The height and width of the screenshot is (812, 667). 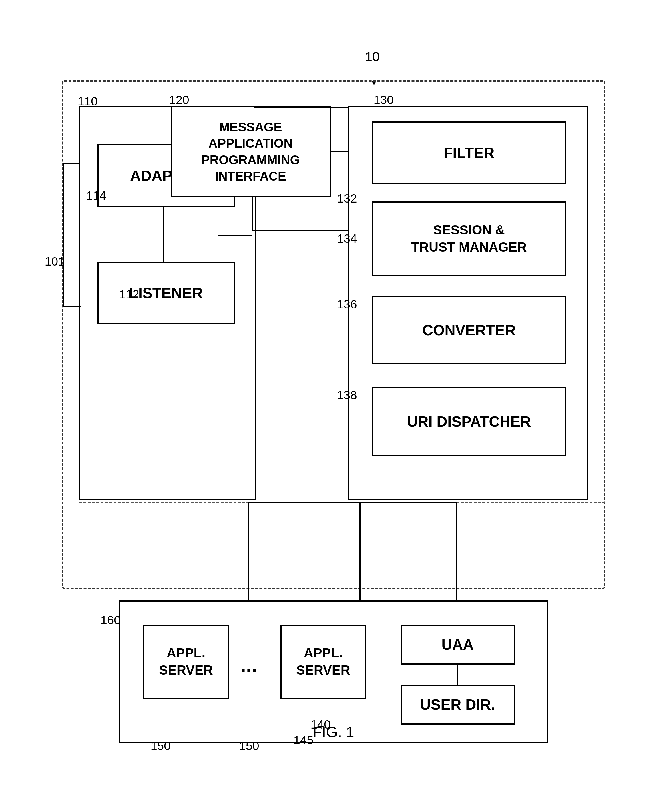 I want to click on left-bracket-vert, so click(x=64, y=235).